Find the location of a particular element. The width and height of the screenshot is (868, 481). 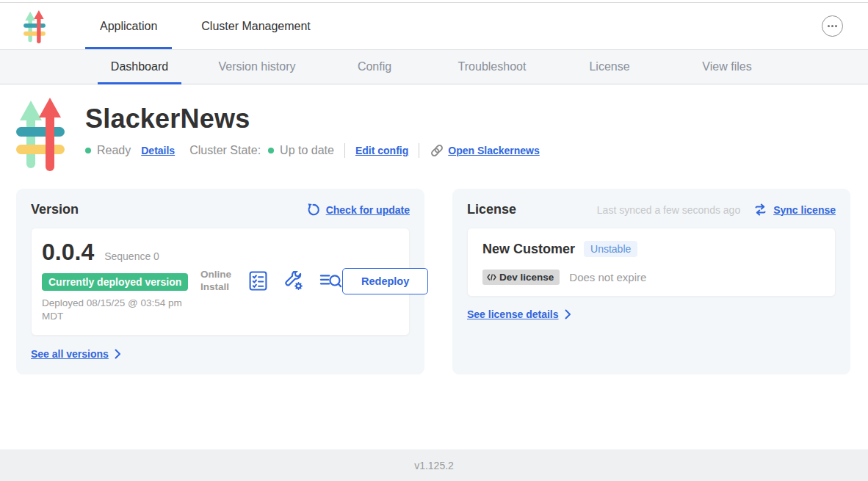

app-status-dot is located at coordinates (88, 151).